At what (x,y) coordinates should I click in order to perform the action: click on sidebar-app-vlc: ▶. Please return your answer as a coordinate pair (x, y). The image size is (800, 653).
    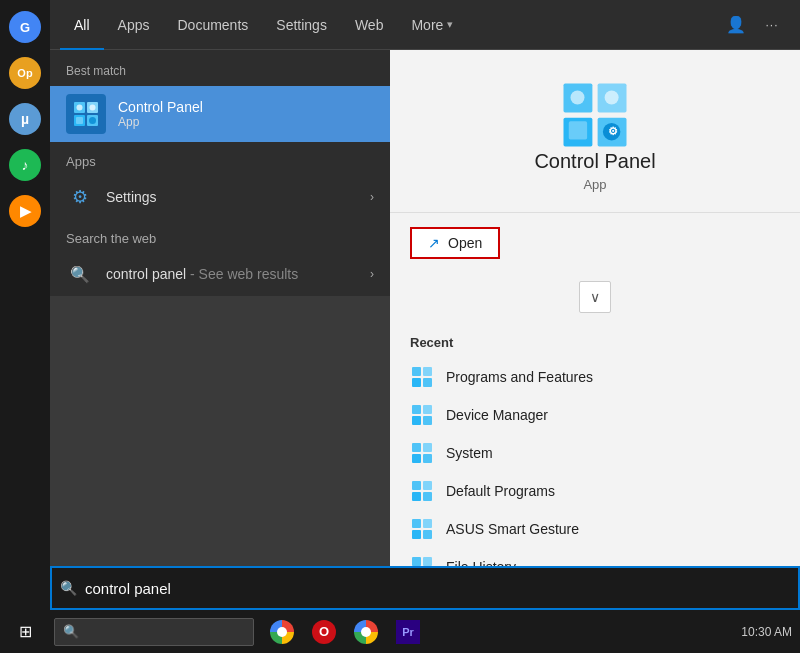
    Looking at the image, I should click on (25, 211).